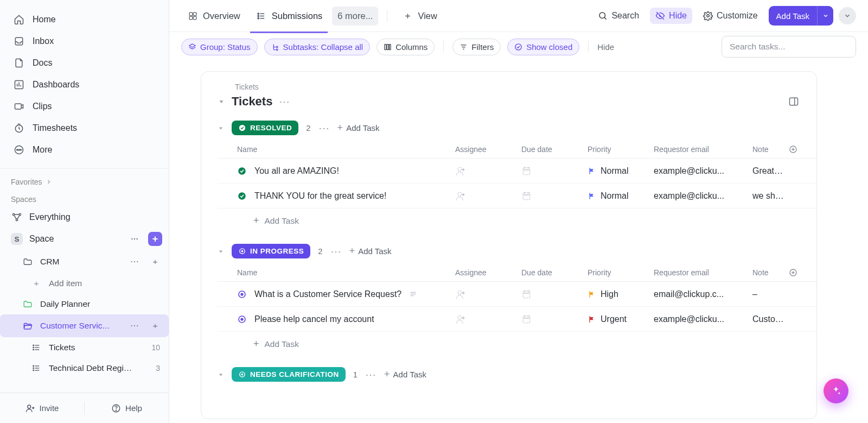  What do you see at coordinates (85, 348) in the screenshot?
I see `tree-item: Tickets10` at bounding box center [85, 348].